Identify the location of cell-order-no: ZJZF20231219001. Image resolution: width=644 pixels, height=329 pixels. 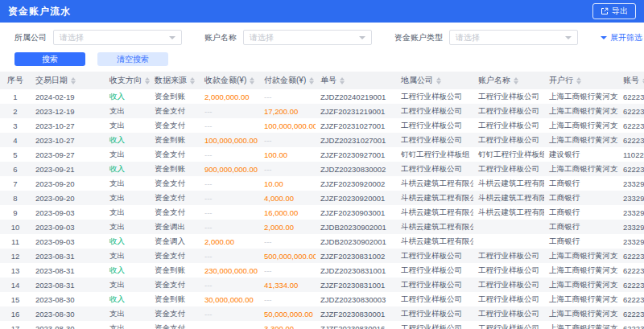
(356, 111).